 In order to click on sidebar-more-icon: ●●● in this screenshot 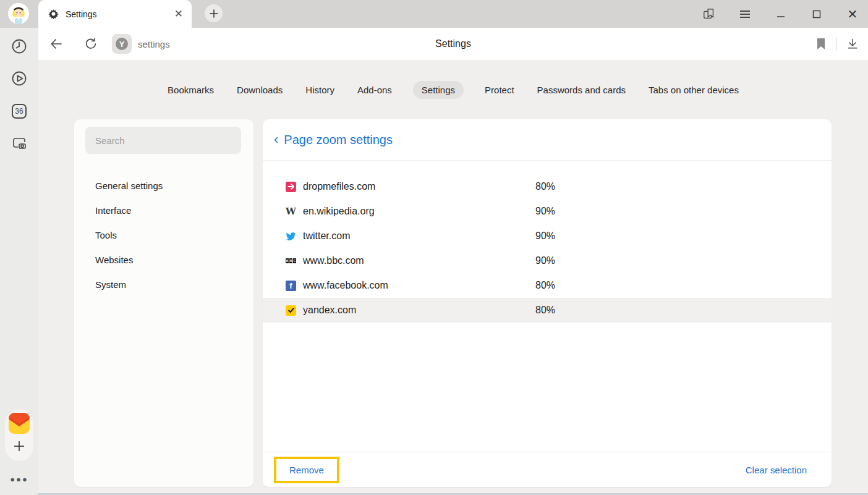, I will do `click(19, 480)`.